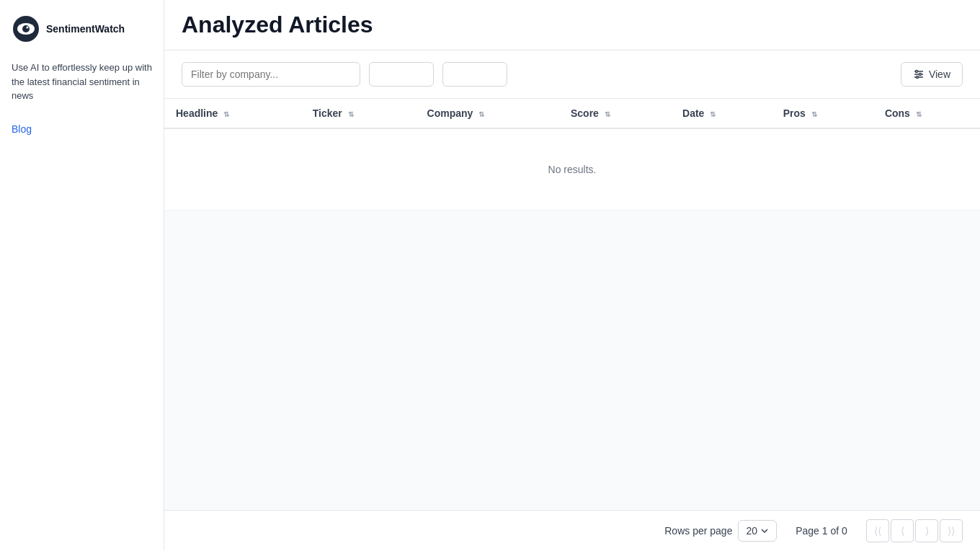  I want to click on chevron-down-icon, so click(765, 531).